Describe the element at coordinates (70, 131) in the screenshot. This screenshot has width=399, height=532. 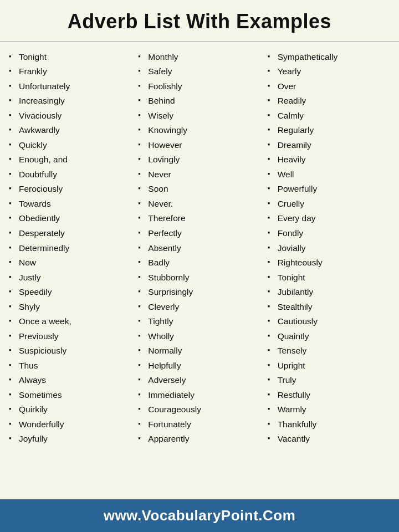
I see `list-item: Awkwardly` at that location.